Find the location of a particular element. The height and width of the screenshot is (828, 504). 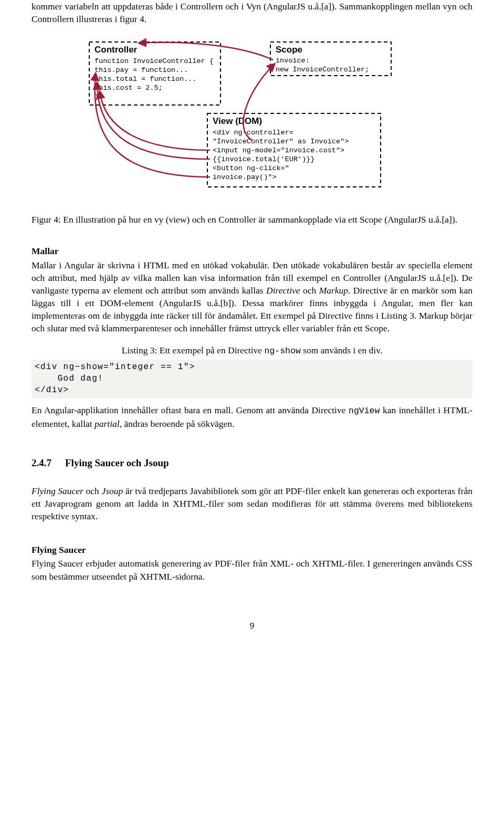

scope-line: new InvoiceController; is located at coordinates (322, 69).